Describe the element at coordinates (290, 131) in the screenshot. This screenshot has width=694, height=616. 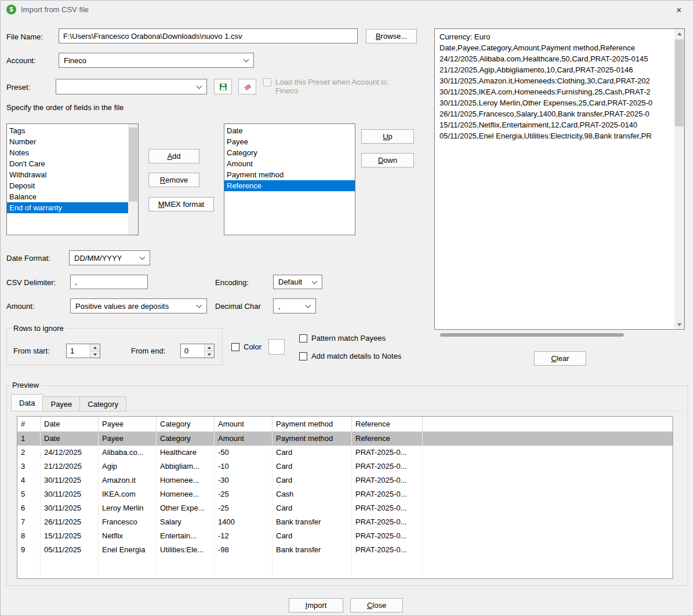
I see `chosen-field-item: Date` at that location.